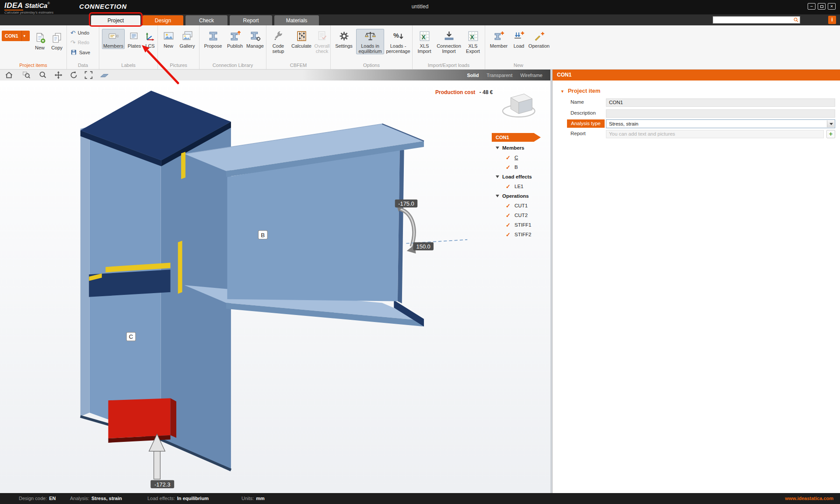 Image resolution: width=840 pixels, height=504 pixels. I want to click on tree-item-cut2: ✓ CUT2, so click(509, 215).